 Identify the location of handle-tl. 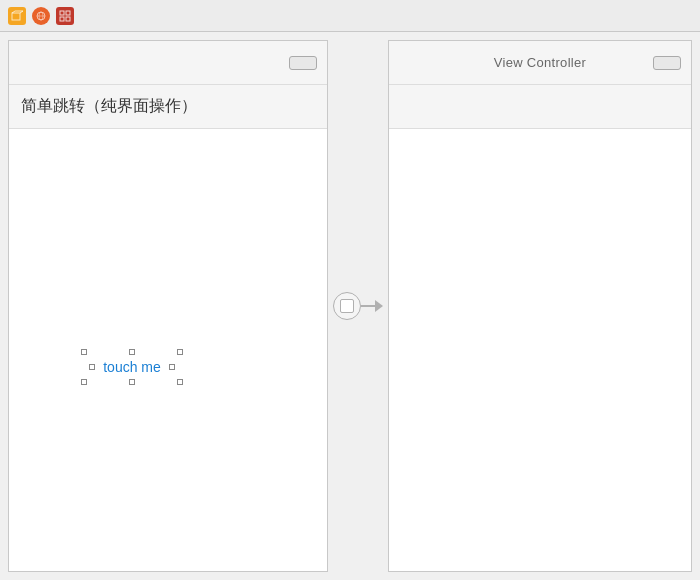
(84, 352).